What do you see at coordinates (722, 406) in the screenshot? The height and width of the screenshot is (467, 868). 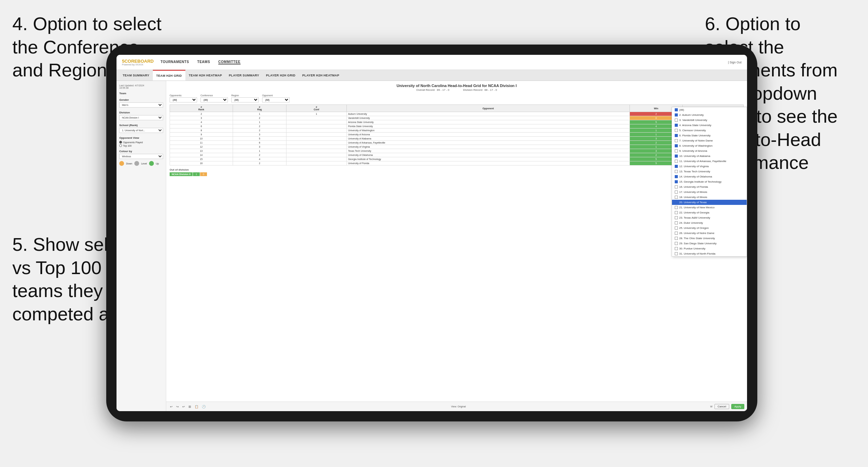 I see `cancel-button: Cancel` at bounding box center [722, 406].